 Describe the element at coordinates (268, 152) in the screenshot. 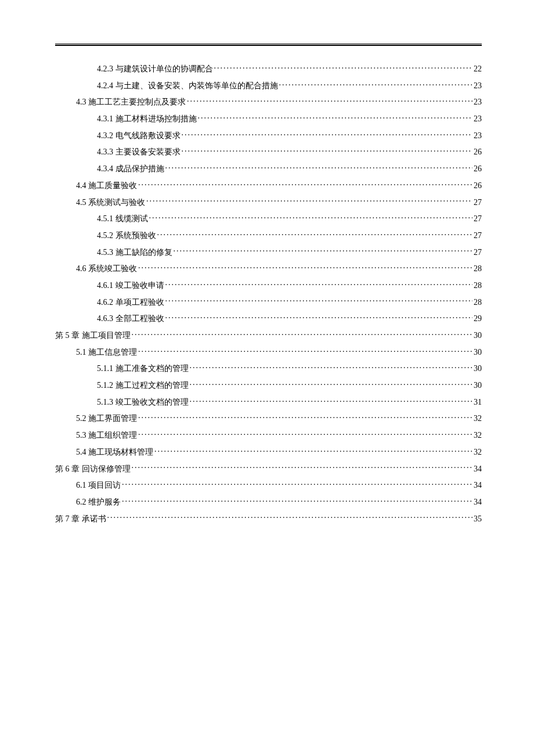

I see `toc-entry: 4.3.3 主要设备安装要求 26` at that location.